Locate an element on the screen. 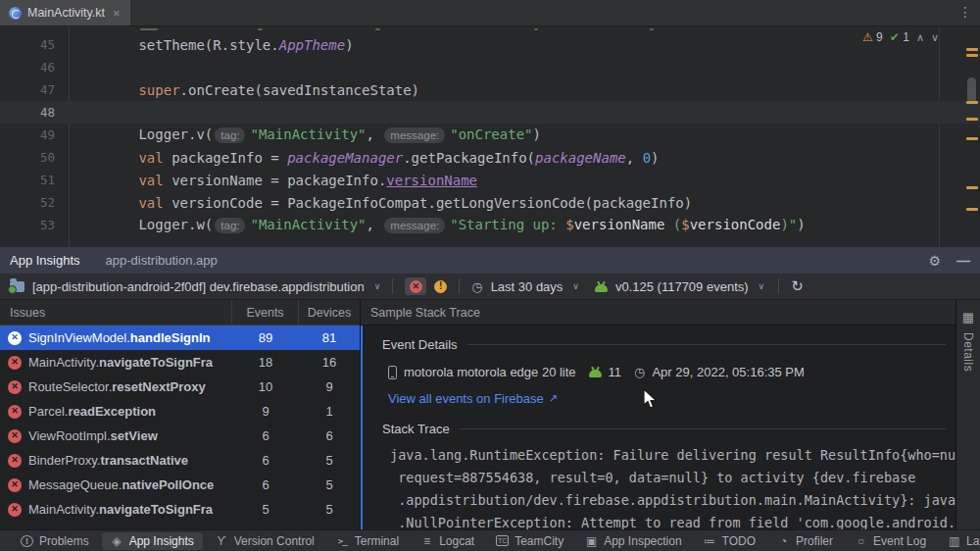  tab-title: MainActivity.kt is located at coordinates (67, 13).